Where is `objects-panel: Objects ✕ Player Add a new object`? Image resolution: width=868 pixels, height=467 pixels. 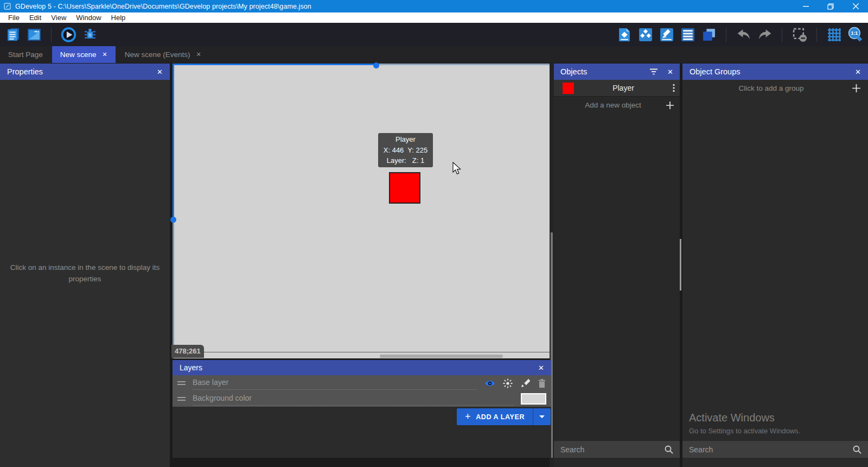 objects-panel: Objects ✕ Player Add a new object is located at coordinates (617, 265).